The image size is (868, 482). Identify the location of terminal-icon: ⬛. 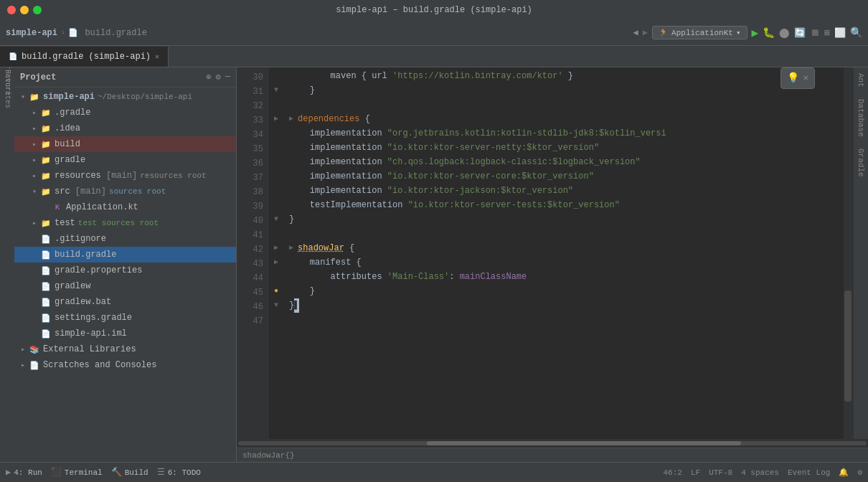
(56, 472).